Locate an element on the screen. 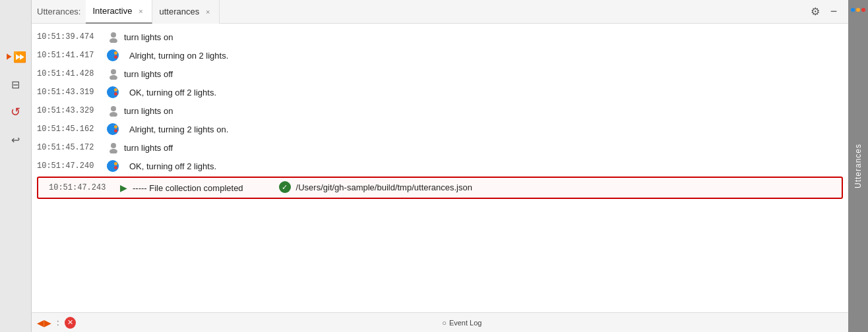  error-badge: ✕ is located at coordinates (70, 323).